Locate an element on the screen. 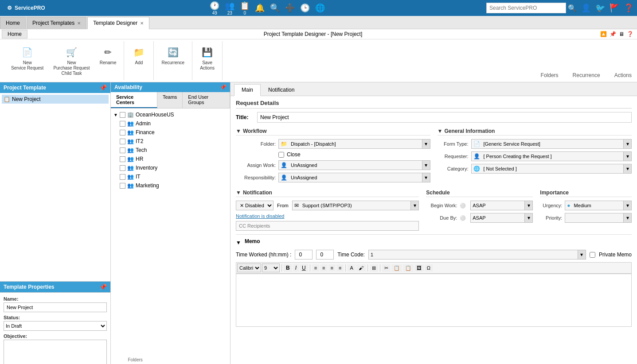 The height and width of the screenshot is (364, 637). avail-item-finance: 👥 Finance is located at coordinates (170, 132).